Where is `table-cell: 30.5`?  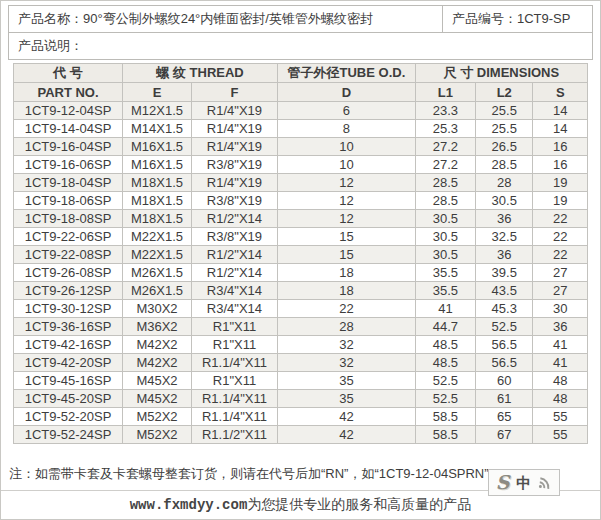 table-cell: 30.5 is located at coordinates (445, 237).